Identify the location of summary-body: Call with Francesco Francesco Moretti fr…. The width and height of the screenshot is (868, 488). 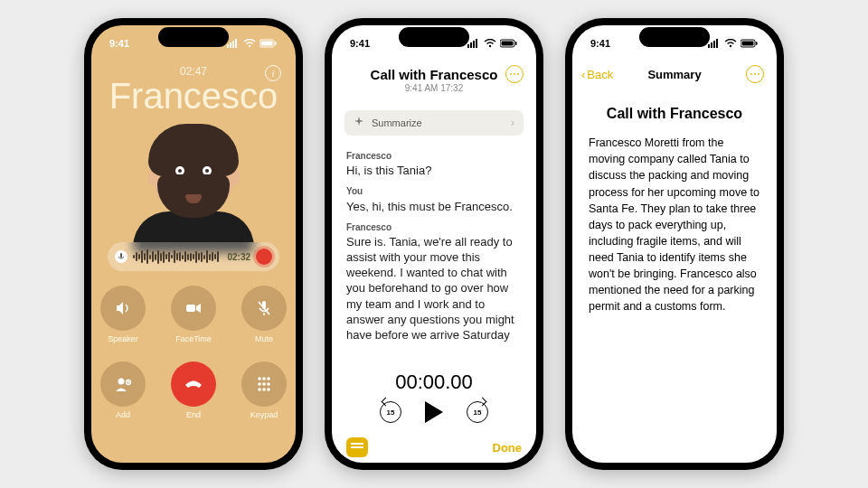
(675, 201).